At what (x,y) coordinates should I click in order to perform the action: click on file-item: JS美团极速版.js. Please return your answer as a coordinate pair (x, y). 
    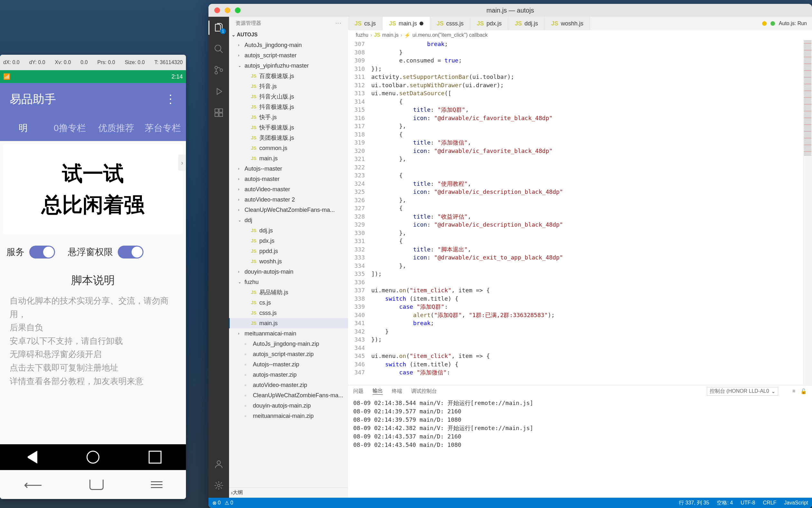
    Looking at the image, I should click on (289, 138).